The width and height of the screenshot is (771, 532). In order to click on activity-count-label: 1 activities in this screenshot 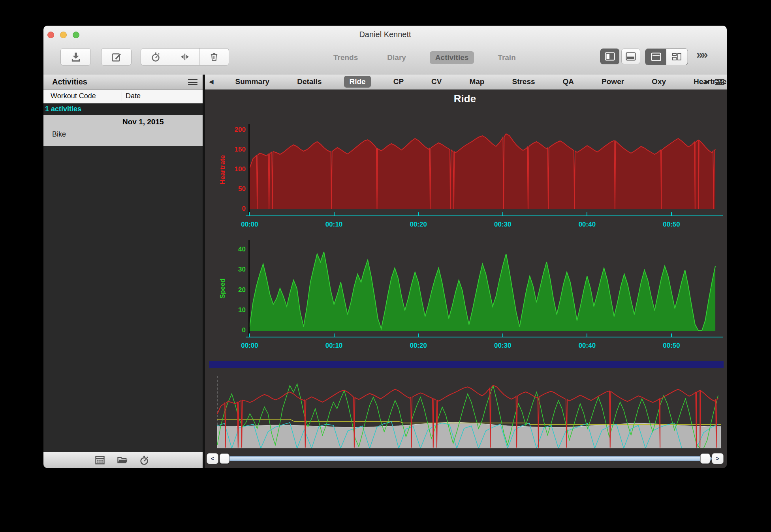, I will do `click(63, 109)`.